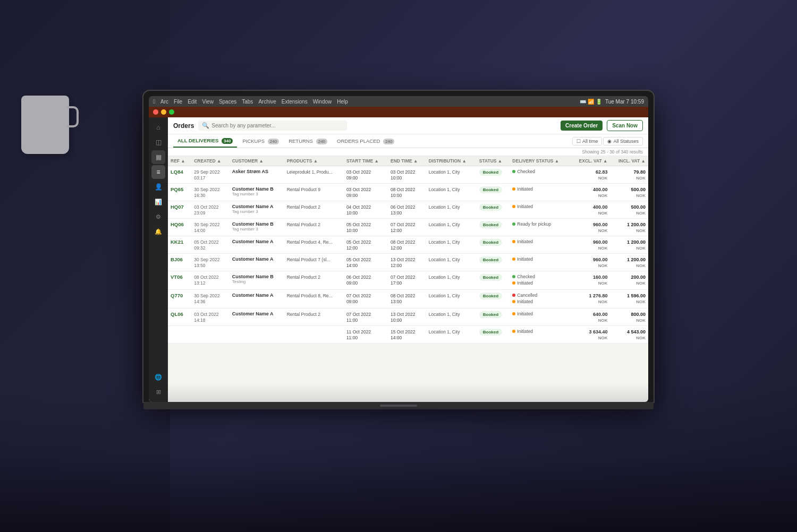 The image size is (797, 532). I want to click on tab-badge-0: 340, so click(227, 141).